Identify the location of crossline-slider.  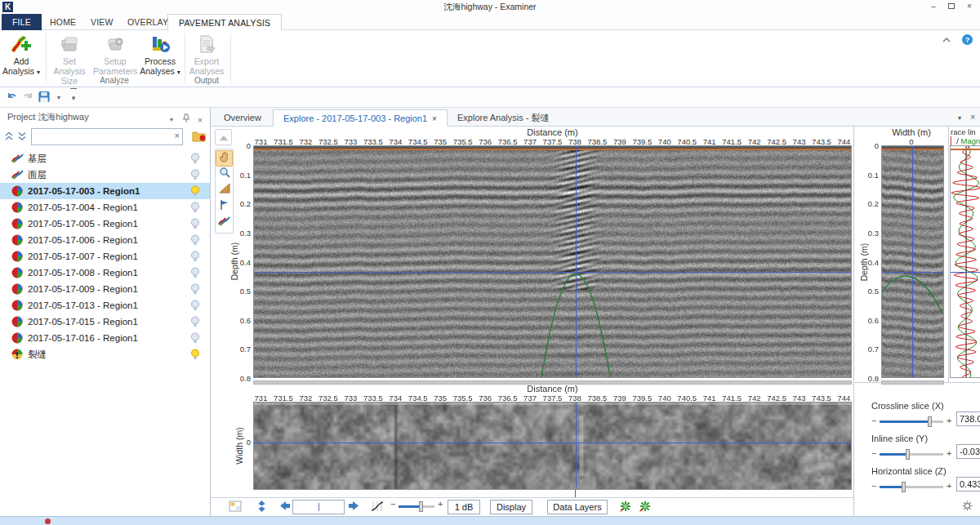
(911, 421).